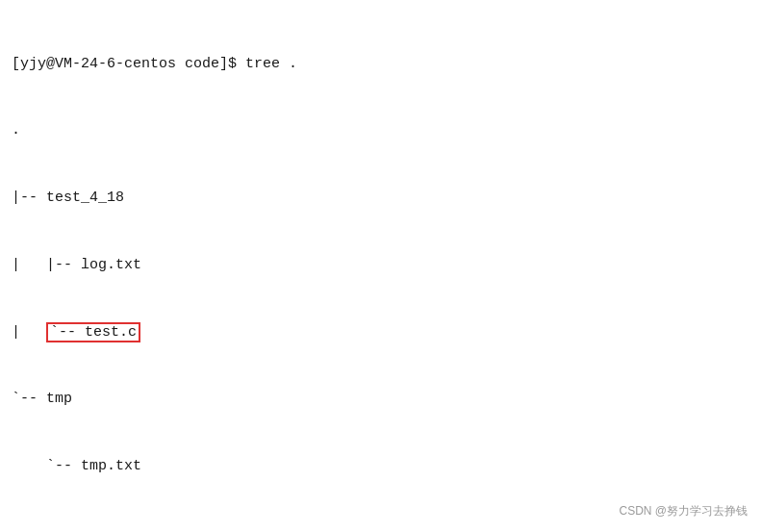 Image resolution: width=761 pixels, height=532 pixels. Describe the element at coordinates (683, 512) in the screenshot. I see `watermark: CSDN @努力学习去挣钱` at that location.